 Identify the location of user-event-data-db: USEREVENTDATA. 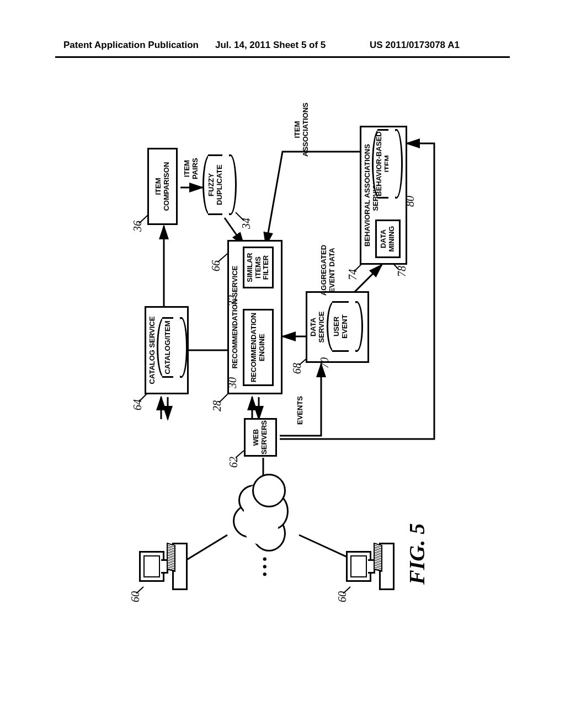
(345, 326).